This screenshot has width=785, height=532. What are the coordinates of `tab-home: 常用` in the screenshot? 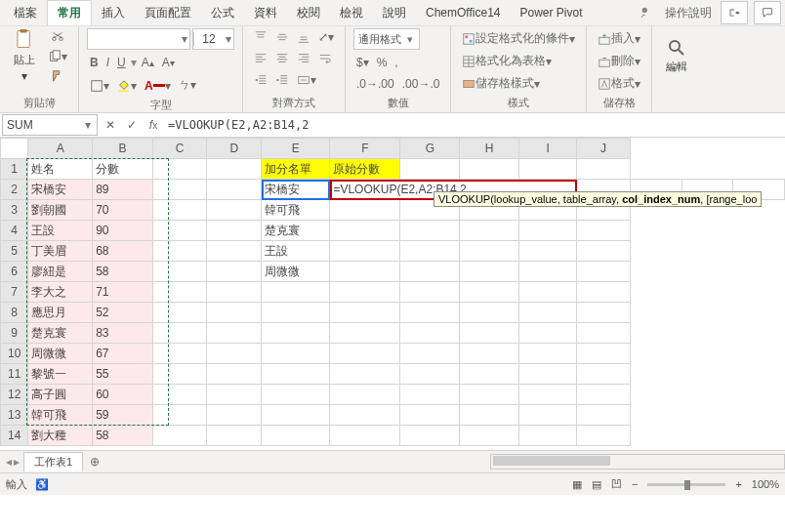 It's located at (69, 13).